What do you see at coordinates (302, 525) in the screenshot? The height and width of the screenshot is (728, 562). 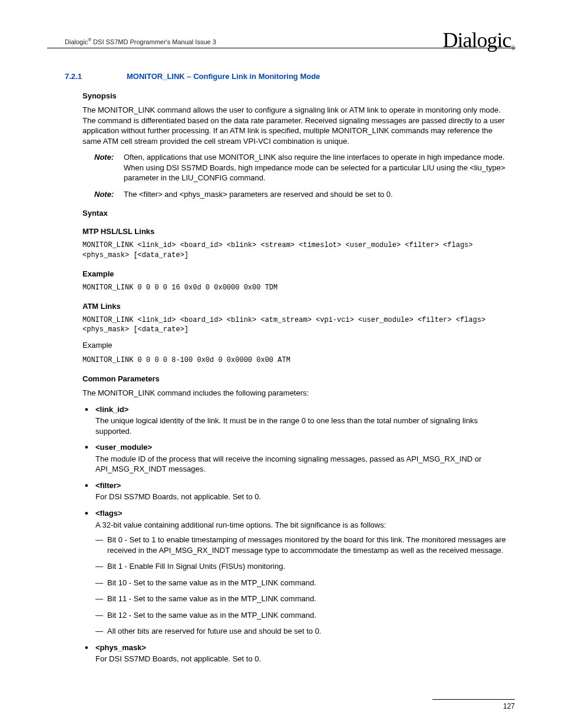 I see `param-desc: A 32-bit value containing additional run…` at bounding box center [302, 525].